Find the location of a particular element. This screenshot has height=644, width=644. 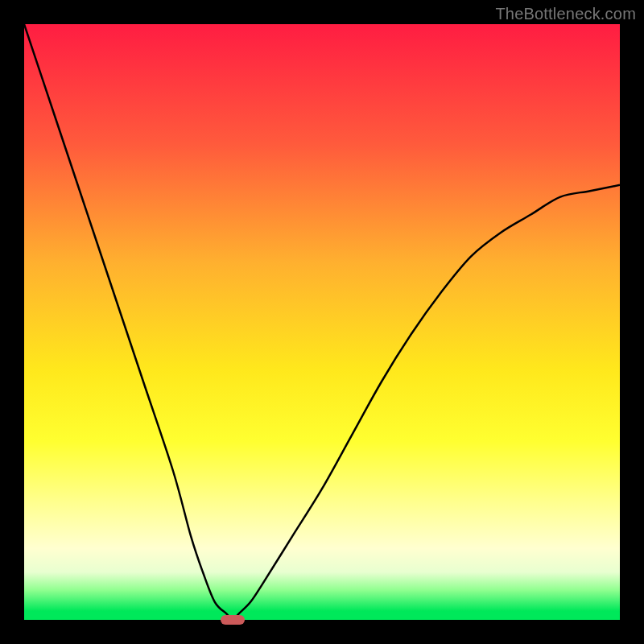

optimal-marker is located at coordinates (233, 620).